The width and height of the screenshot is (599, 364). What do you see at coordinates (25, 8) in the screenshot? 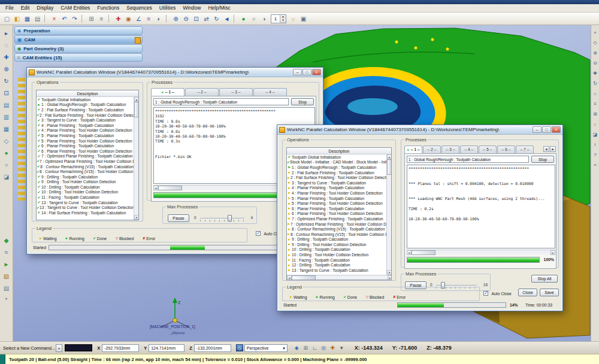
I see `menu-item: Edit` at bounding box center [25, 8].